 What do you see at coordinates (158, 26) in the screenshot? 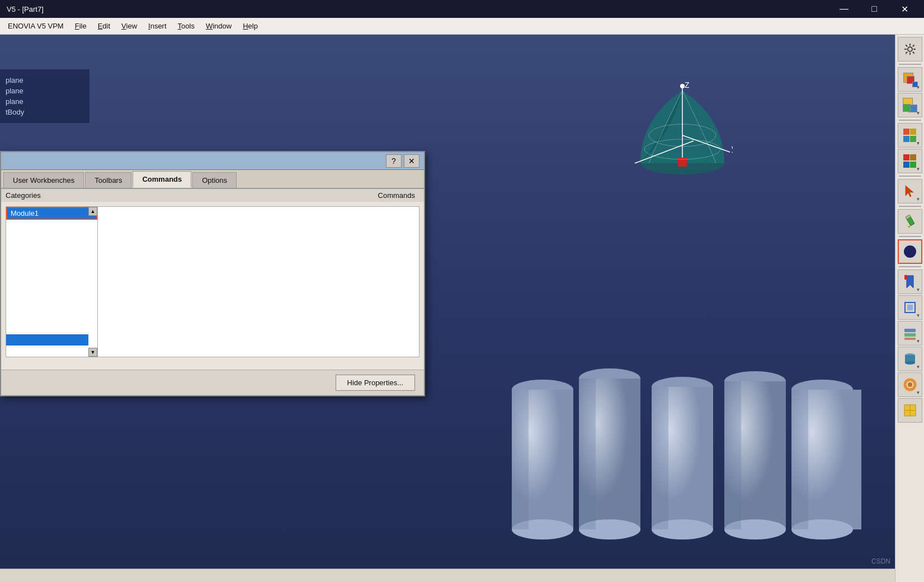
I see `menu-insert: Insert` at bounding box center [158, 26].